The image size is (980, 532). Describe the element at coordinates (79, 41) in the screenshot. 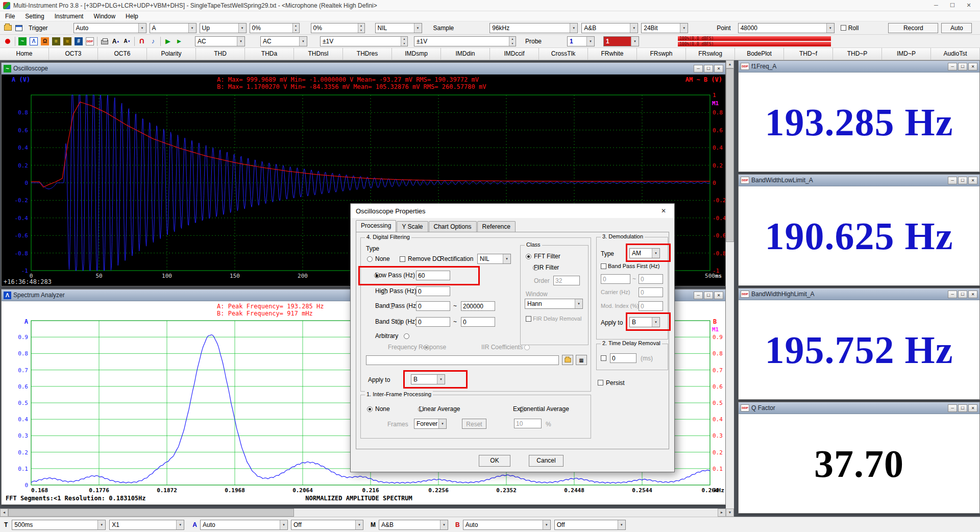

I see `data-logger-icon: #` at that location.